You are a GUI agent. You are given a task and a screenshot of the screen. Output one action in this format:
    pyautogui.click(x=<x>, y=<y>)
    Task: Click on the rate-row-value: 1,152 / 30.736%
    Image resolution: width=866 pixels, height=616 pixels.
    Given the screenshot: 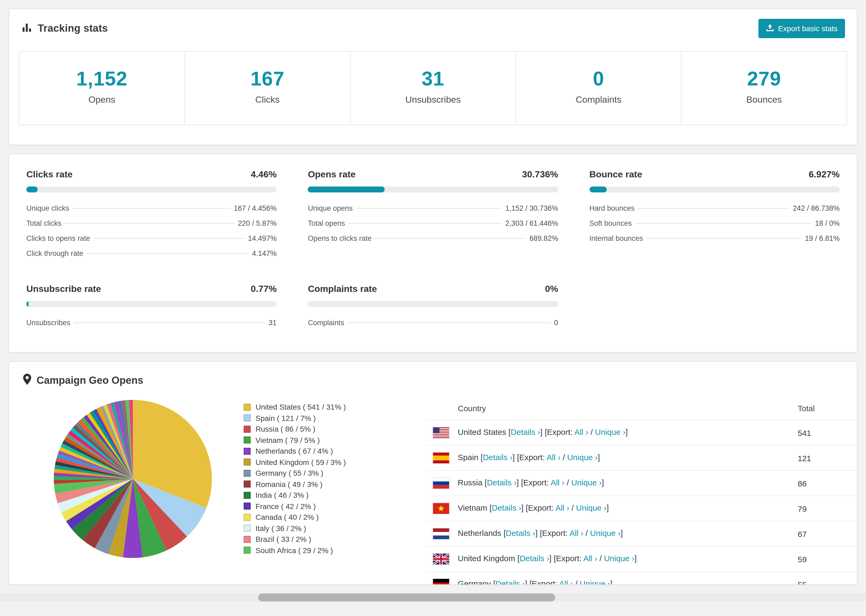 What is the action you would take?
    pyautogui.click(x=532, y=209)
    